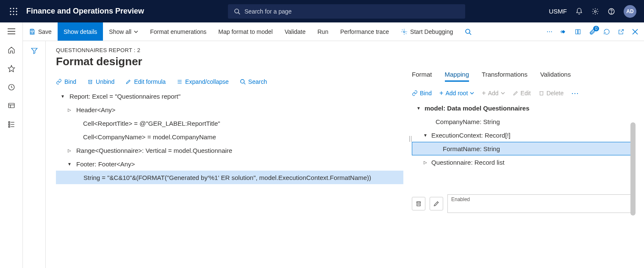 The height and width of the screenshot is (268, 644). What do you see at coordinates (551, 93) in the screenshot?
I see `delete-button: Delete` at bounding box center [551, 93].